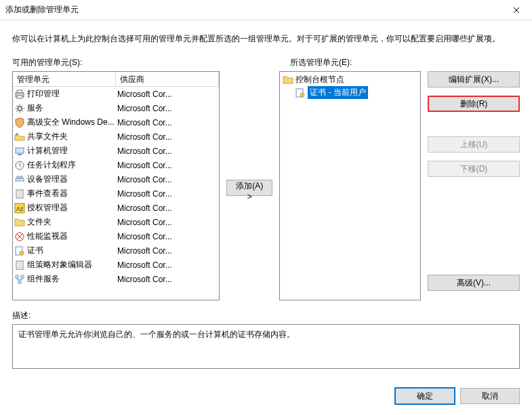 This screenshot has height=415, width=532. I want to click on device-mgr-icon, so click(20, 180).